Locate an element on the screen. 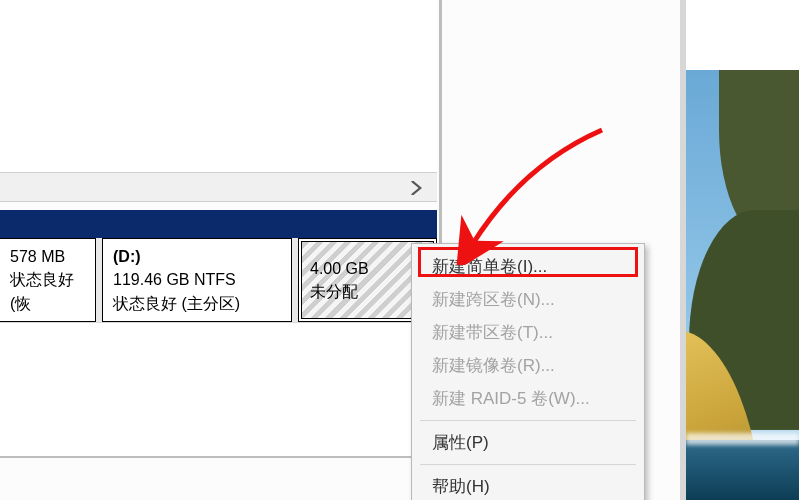 The width and height of the screenshot is (799, 500). menu-item-new-raid5-volume: 新建 RAID-5 卷(W)... is located at coordinates (528, 398).